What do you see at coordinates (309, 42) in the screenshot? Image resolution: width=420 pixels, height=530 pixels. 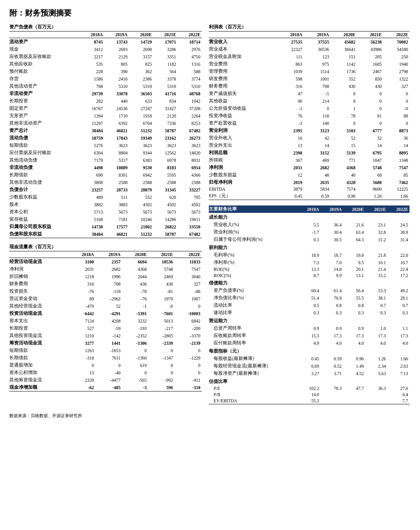 I see `table-row: 营业收入2753537555456825623870002` at bounding box center [309, 42].